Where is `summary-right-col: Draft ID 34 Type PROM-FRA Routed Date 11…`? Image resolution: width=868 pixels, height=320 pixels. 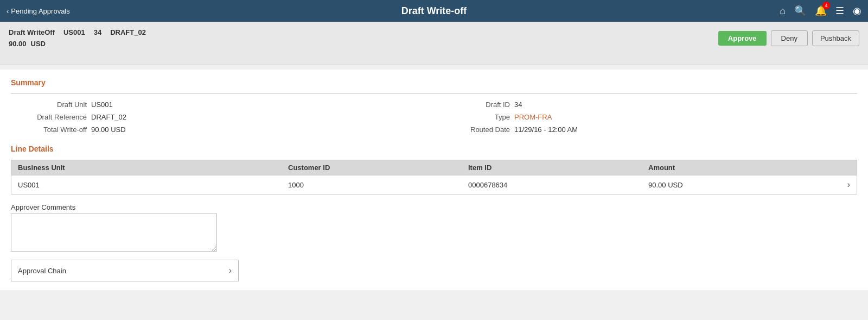
summary-right-col: Draft ID 34 Type PROM-FRA Routed Date 11… is located at coordinates (646, 117).